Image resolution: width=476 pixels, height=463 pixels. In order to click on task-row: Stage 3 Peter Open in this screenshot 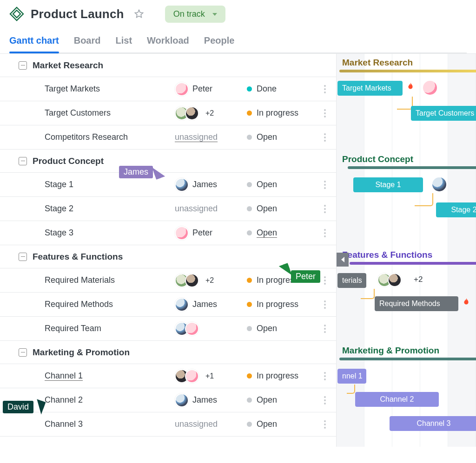, I will do `click(168, 233)`.